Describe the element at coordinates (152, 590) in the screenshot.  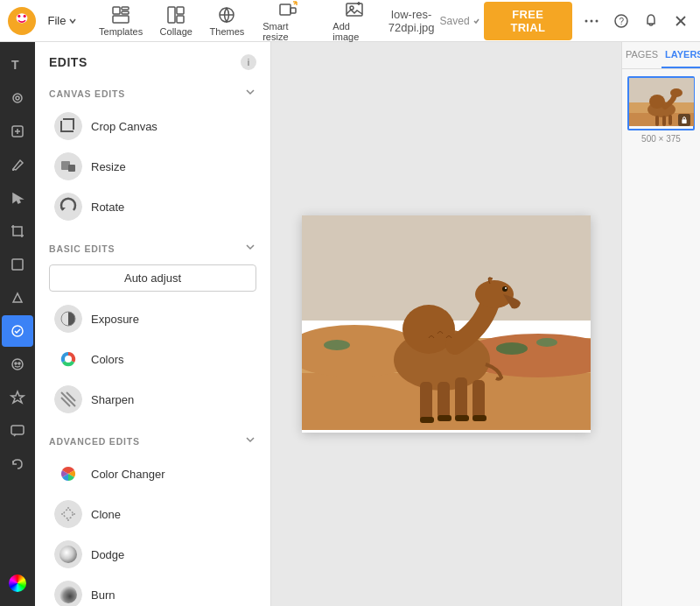
I see `burn-item: Burn` at that location.